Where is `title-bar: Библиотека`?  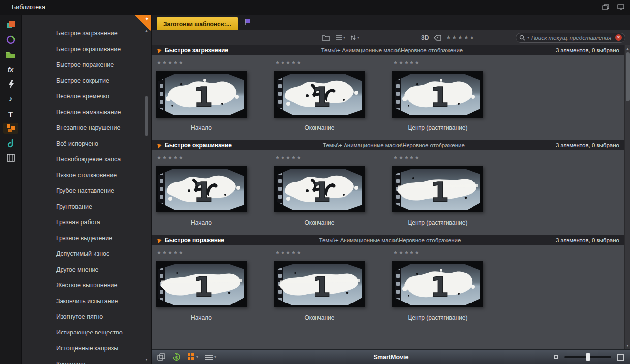 title-bar: Библиотека is located at coordinates (315, 7).